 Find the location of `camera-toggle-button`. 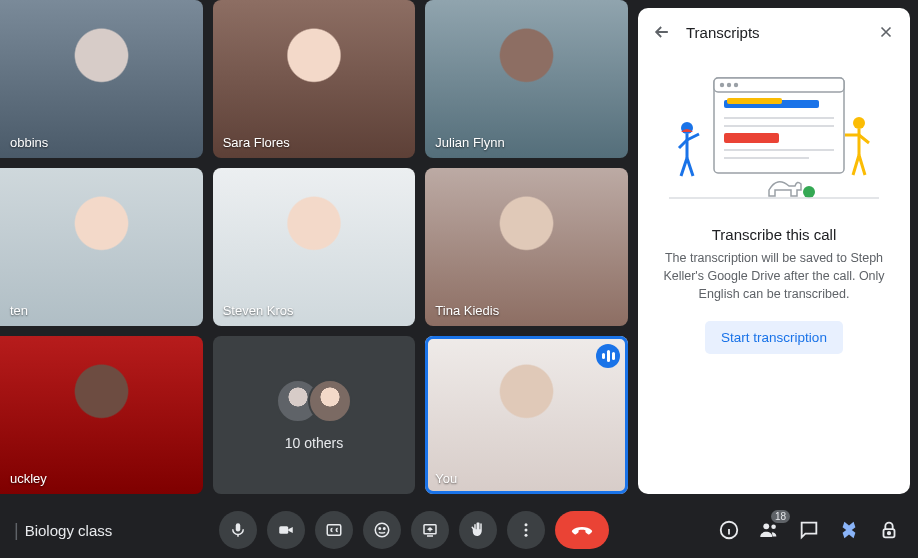

camera-toggle-button is located at coordinates (286, 530).